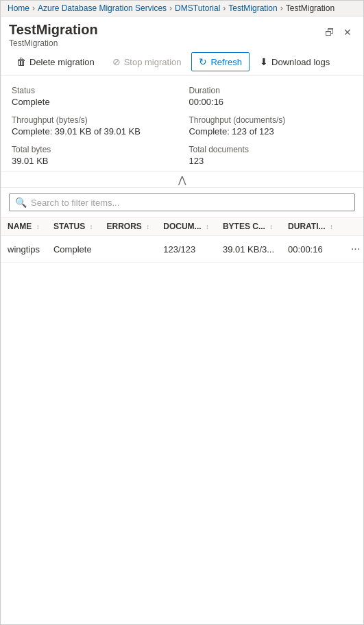  I want to click on toolbar: 🗑 Delete migration ⊘ Stop migration ↻ Re…, so click(182, 62).